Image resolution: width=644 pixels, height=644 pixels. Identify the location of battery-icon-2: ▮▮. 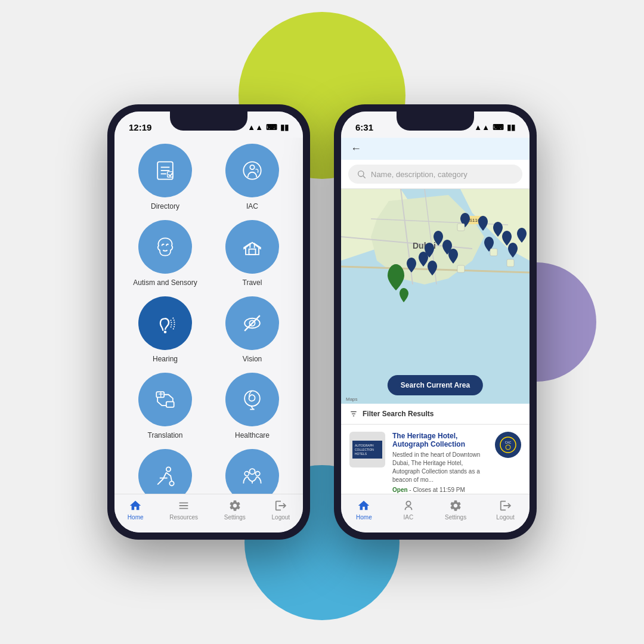
(511, 128).